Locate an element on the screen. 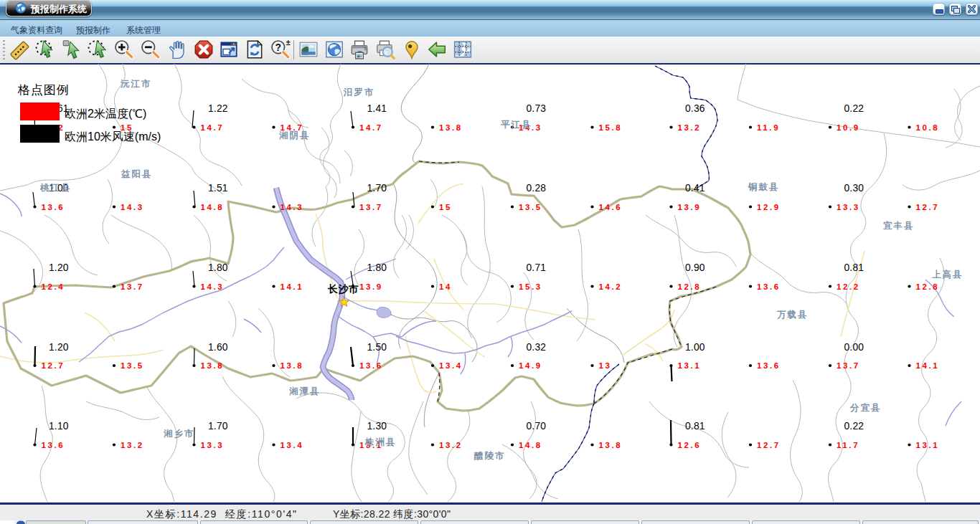 This screenshot has height=524, width=980. svg-text: 株洲县 is located at coordinates (380, 442).